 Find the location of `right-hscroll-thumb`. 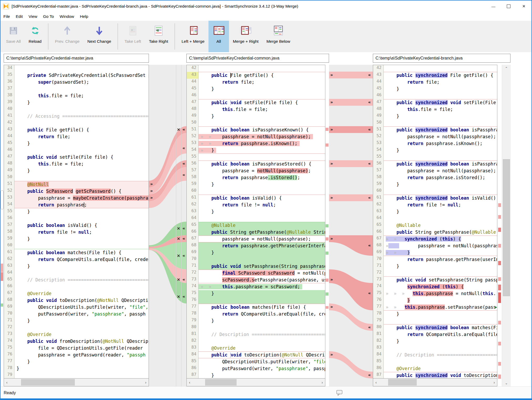

right-hscroll-thumb is located at coordinates (402, 382).